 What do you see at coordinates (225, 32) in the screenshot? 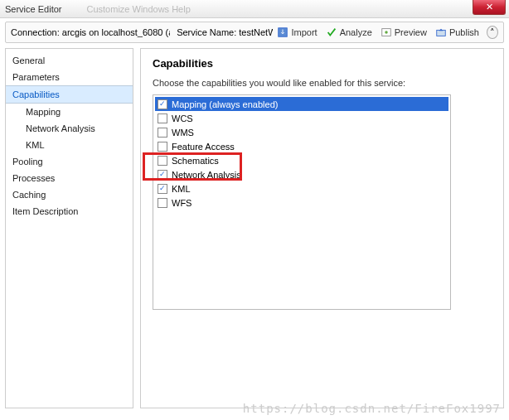
I see `service-name-label: Service Name: testNetWork` at bounding box center [225, 32].